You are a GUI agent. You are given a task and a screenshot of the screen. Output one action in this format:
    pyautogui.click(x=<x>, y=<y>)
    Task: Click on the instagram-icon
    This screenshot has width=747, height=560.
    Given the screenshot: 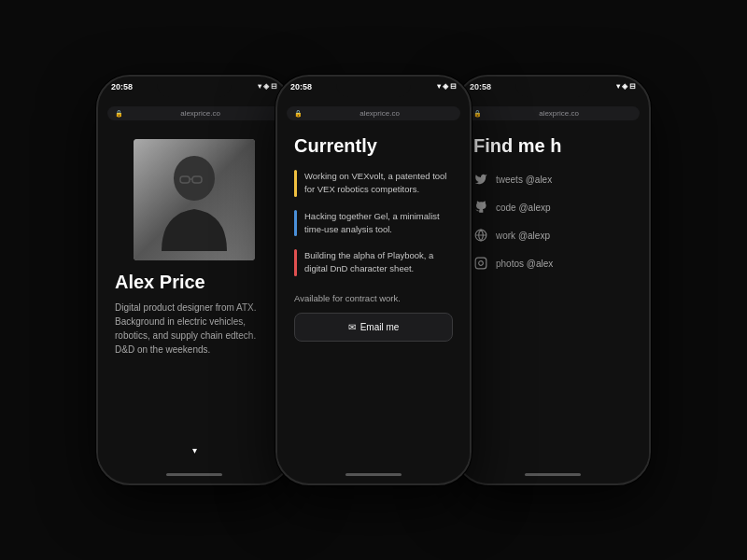 What is the action you would take?
    pyautogui.click(x=481, y=263)
    